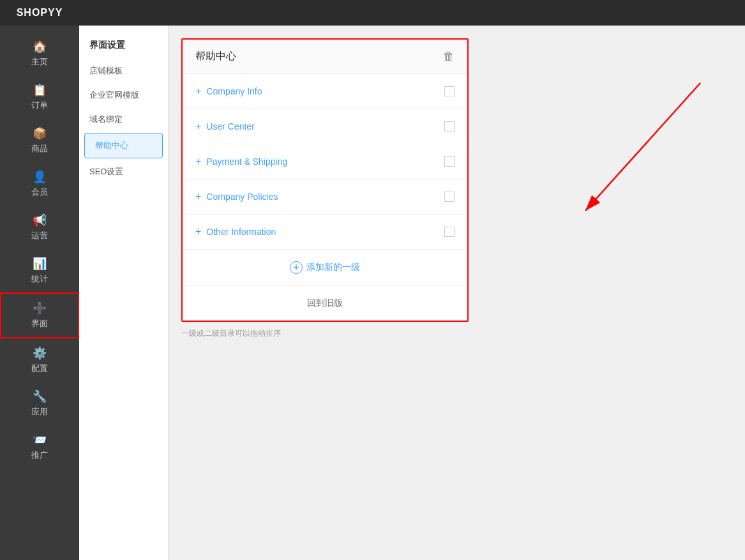  I want to click on second-sidebar: 界面设置 店铺模板 企业官网模版 域名绑定 帮助中心 SEO设置, so click(124, 292).